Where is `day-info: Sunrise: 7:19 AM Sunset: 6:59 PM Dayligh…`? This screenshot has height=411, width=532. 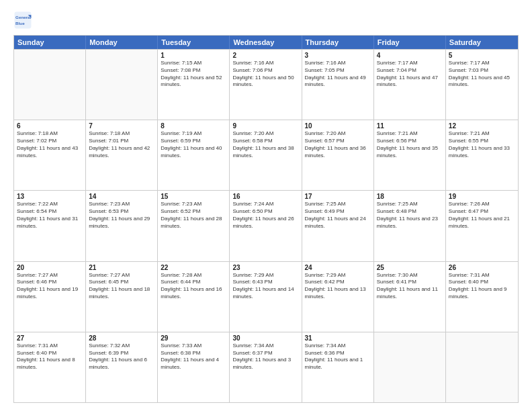 day-info: Sunrise: 7:19 AM Sunset: 6:59 PM Dayligh… is located at coordinates (193, 145).